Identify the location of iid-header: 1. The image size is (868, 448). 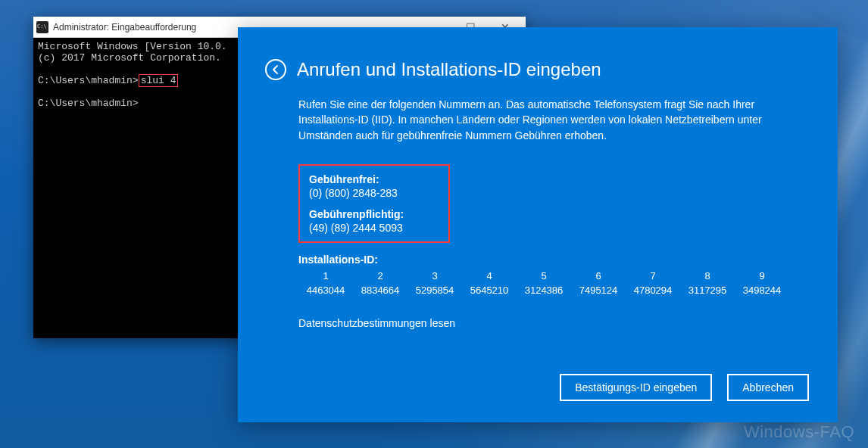
(326, 275).